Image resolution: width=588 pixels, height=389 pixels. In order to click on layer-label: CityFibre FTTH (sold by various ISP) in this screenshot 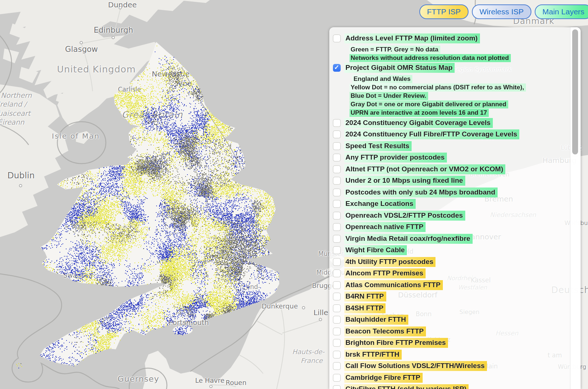, I will do `click(406, 387)`.